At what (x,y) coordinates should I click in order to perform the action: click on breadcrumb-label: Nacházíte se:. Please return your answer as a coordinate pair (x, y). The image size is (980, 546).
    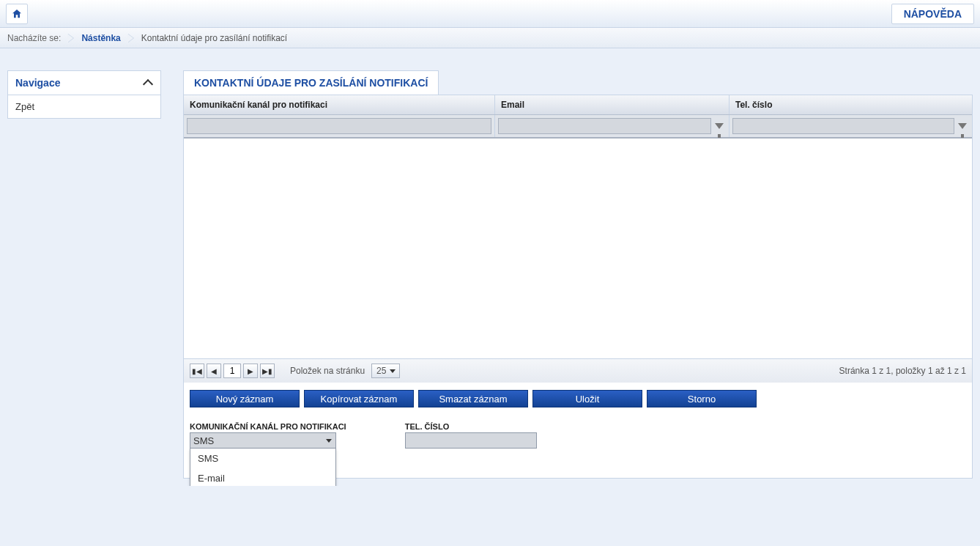
    Looking at the image, I should click on (34, 38).